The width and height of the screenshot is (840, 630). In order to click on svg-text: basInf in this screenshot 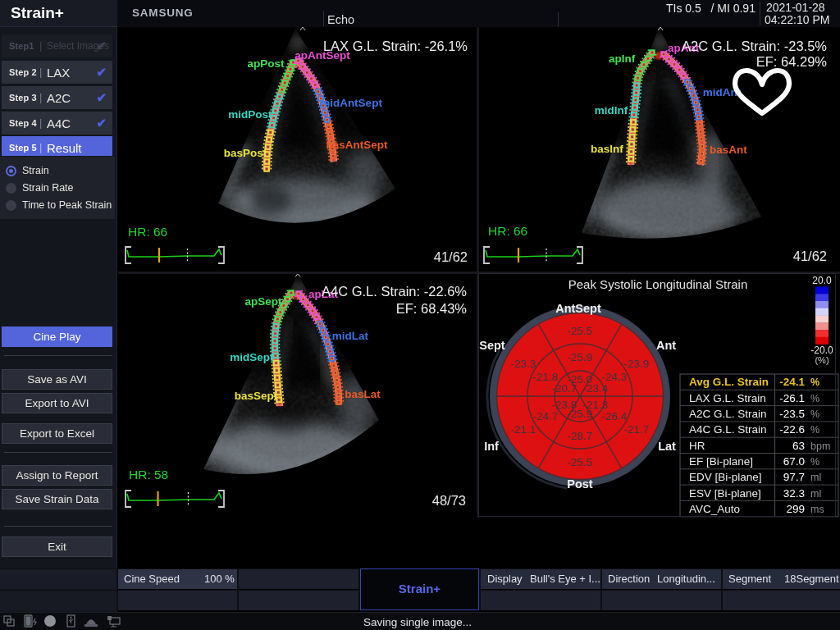, I will do `click(607, 149)`.